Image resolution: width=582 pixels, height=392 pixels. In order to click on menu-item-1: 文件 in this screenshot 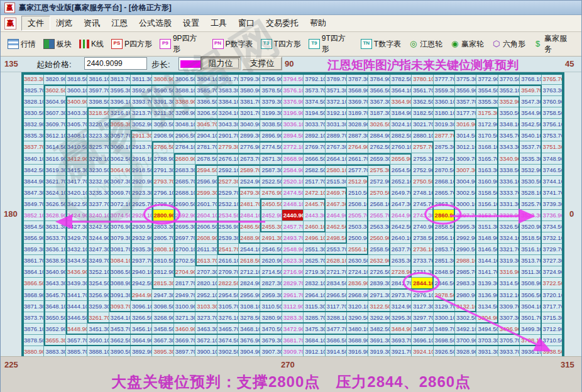, I will do `click(36, 23)`.